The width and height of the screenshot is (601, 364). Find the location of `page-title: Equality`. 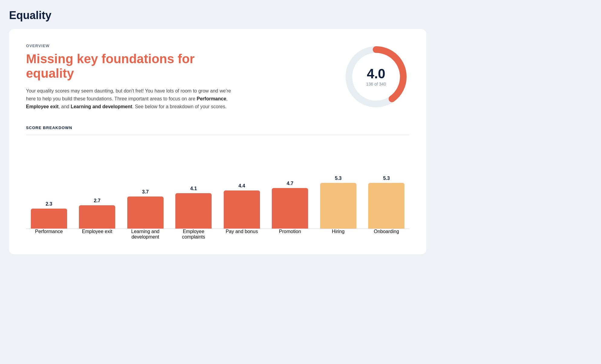

page-title: Equality is located at coordinates (300, 15).